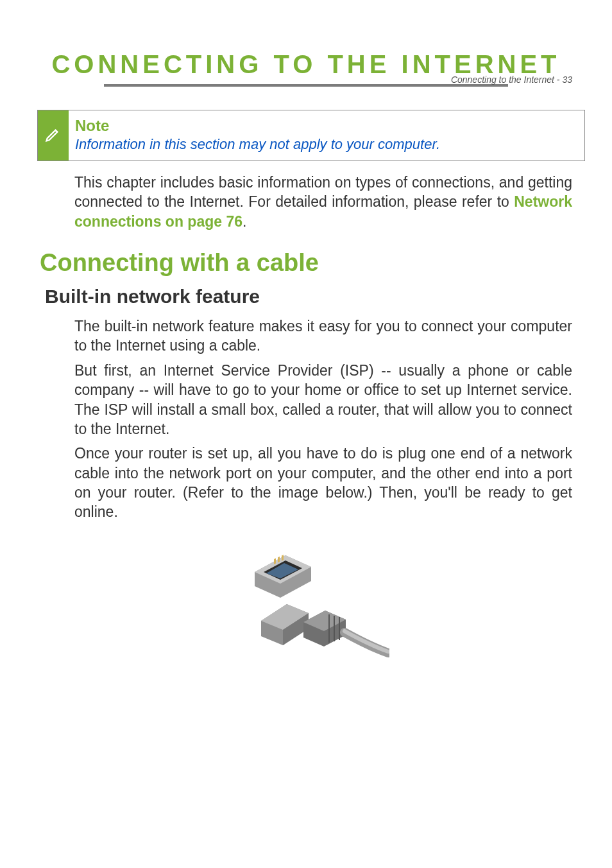 The image size is (612, 868). I want to click on section-heading-connecting-cable: Connecting with a cable, so click(306, 263).